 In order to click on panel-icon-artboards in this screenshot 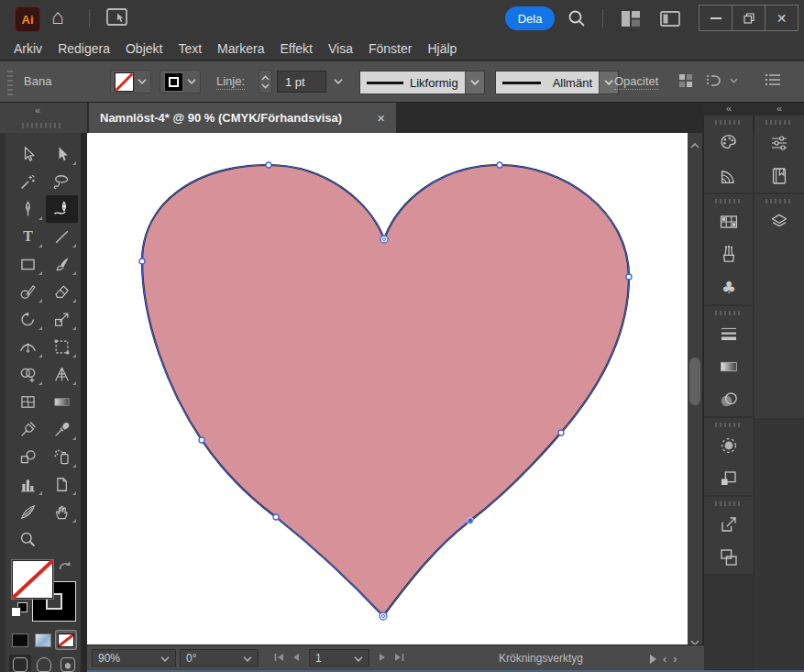, I will do `click(728, 557)`.